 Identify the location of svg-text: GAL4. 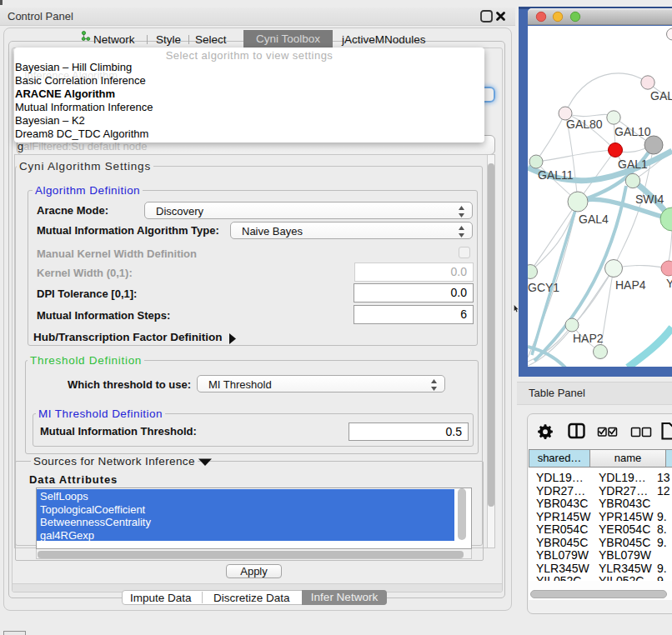
(594, 219).